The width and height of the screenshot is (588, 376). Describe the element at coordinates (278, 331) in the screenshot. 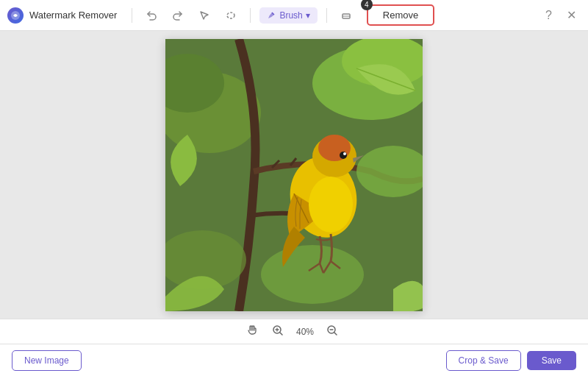

I see `zoom-in-button` at that location.